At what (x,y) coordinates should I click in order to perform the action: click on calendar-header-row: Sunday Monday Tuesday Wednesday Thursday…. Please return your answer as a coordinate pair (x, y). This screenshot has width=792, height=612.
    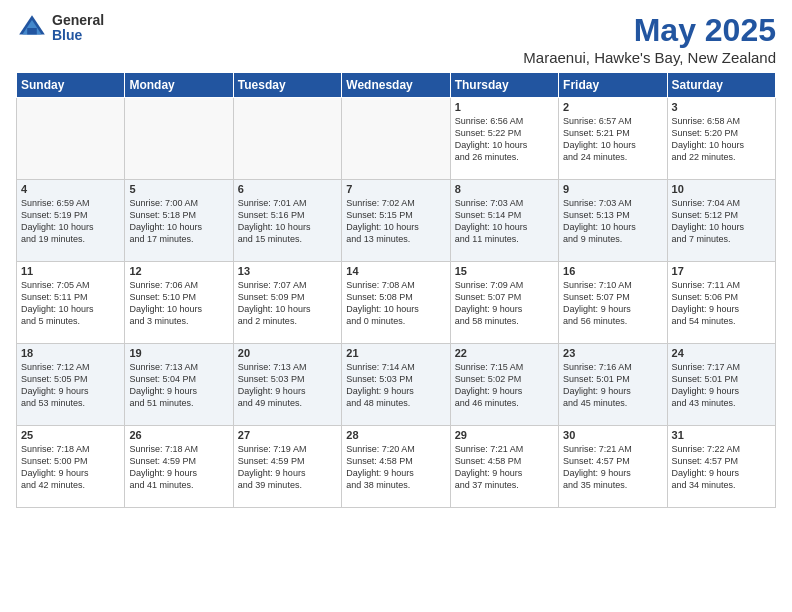
    Looking at the image, I should click on (396, 86).